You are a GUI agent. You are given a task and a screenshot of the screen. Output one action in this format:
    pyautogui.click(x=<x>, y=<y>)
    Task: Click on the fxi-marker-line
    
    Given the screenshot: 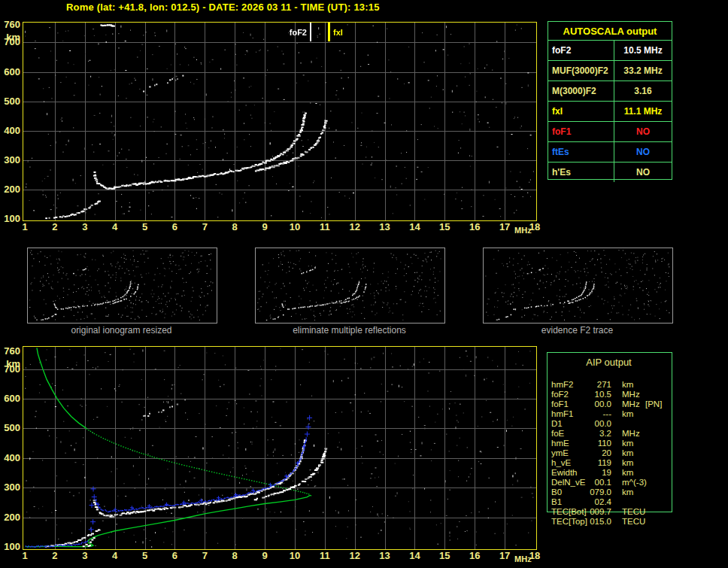 What is the action you would take?
    pyautogui.click(x=329, y=32)
    